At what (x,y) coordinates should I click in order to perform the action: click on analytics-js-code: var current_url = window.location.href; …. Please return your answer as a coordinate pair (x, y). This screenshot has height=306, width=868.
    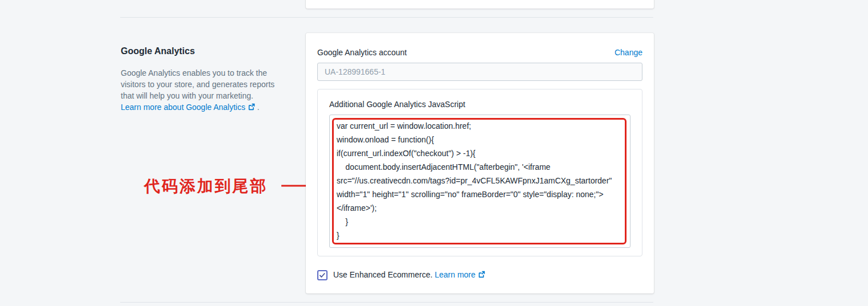
    Looking at the image, I should click on (480, 181).